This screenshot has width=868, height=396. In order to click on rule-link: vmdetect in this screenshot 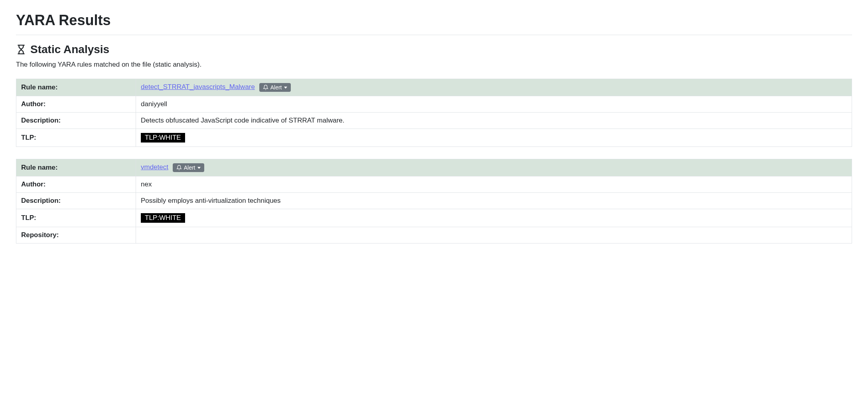, I will do `click(155, 167)`.